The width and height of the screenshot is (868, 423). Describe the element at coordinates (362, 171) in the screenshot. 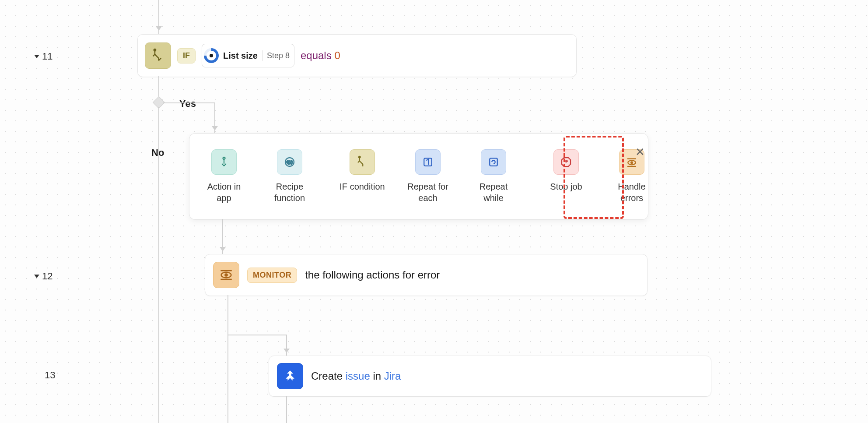

I see `option-if-condition: IF condition` at that location.